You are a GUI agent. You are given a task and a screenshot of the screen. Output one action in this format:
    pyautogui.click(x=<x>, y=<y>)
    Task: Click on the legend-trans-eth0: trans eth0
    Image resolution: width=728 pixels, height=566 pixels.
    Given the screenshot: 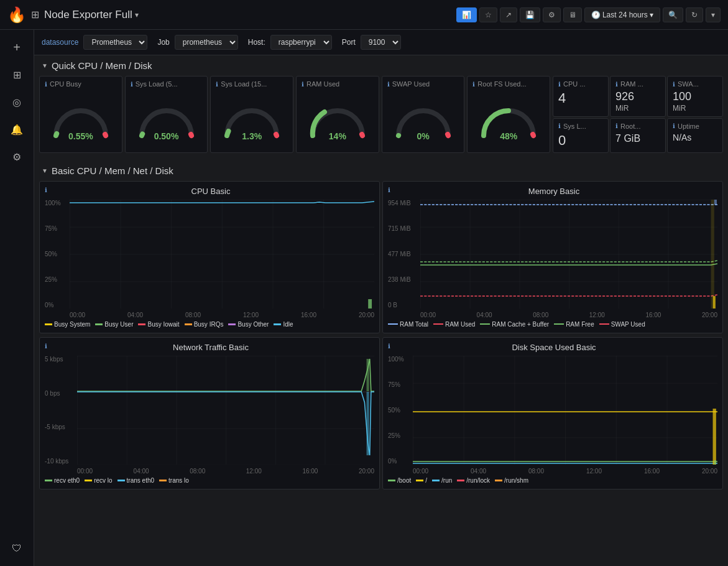 What is the action you would take?
    pyautogui.click(x=136, y=480)
    